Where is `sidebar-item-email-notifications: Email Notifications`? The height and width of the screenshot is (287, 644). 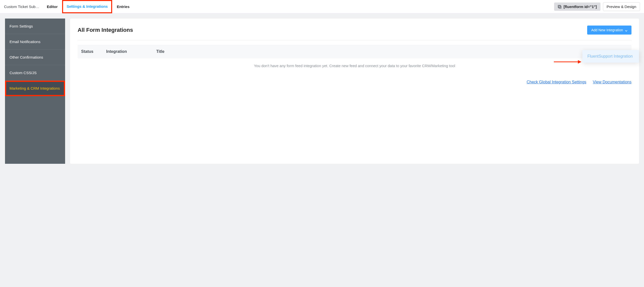
sidebar-item-email-notifications: Email Notifications is located at coordinates (35, 42).